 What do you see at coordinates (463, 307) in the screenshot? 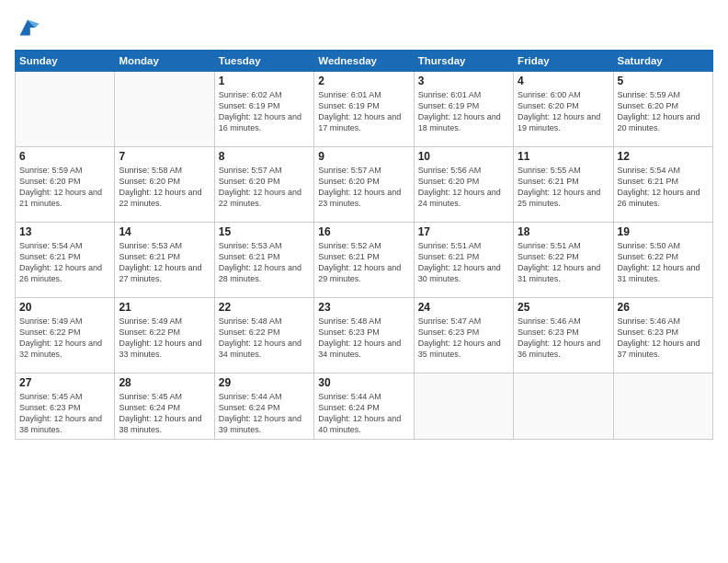
I see `day-number: 24` at bounding box center [463, 307].